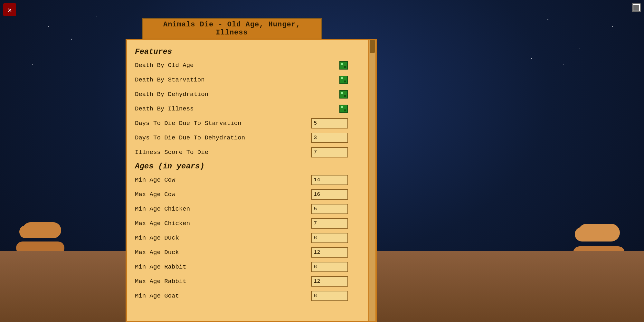 This screenshot has width=644, height=322. Describe the element at coordinates (251, 194) in the screenshot. I see `setting-row: Max Age Cow` at that location.